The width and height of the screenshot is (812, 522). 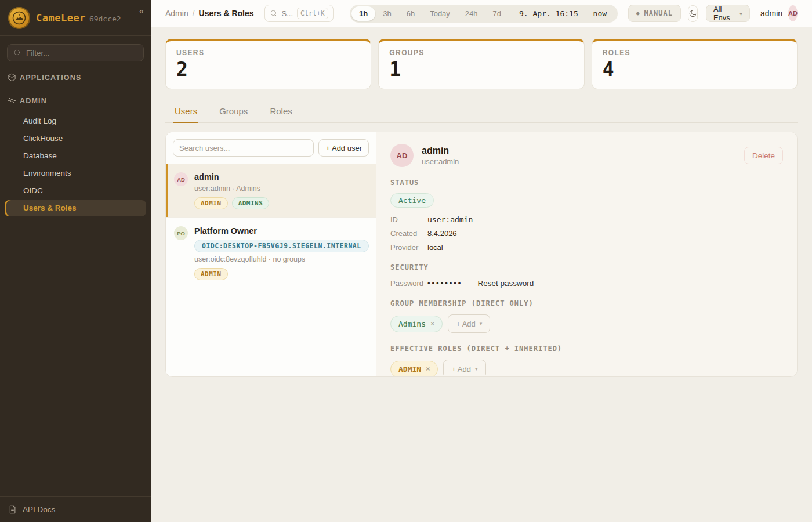 I want to click on refresh-mode-label: MANUAL, so click(x=659, y=13).